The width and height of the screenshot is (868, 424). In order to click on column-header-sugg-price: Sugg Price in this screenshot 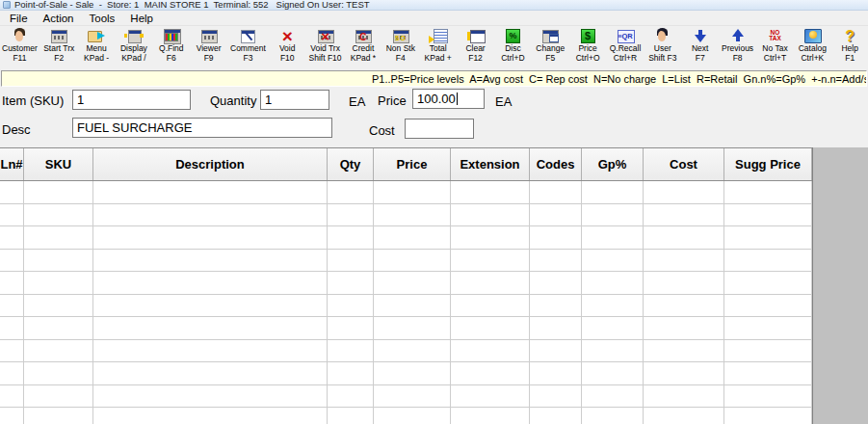, I will do `click(769, 164)`.